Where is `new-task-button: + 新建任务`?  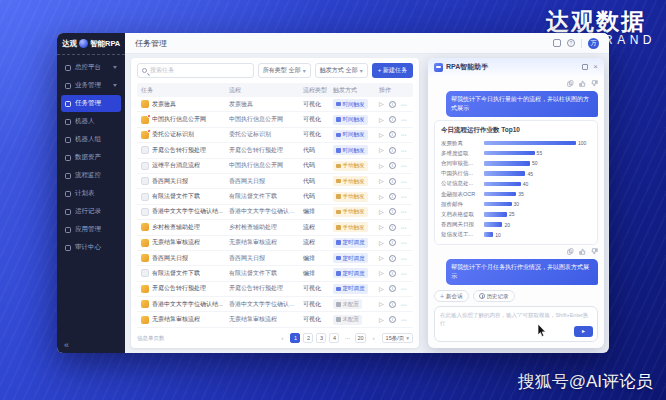
new-task-button: + 新建任务 is located at coordinates (392, 70).